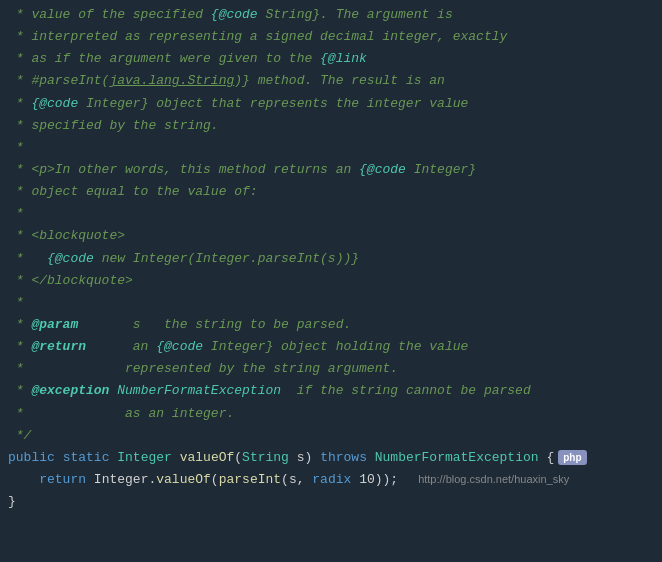  I want to click on code-line-18: * @exception NumberFormatException if th…, so click(331, 391).